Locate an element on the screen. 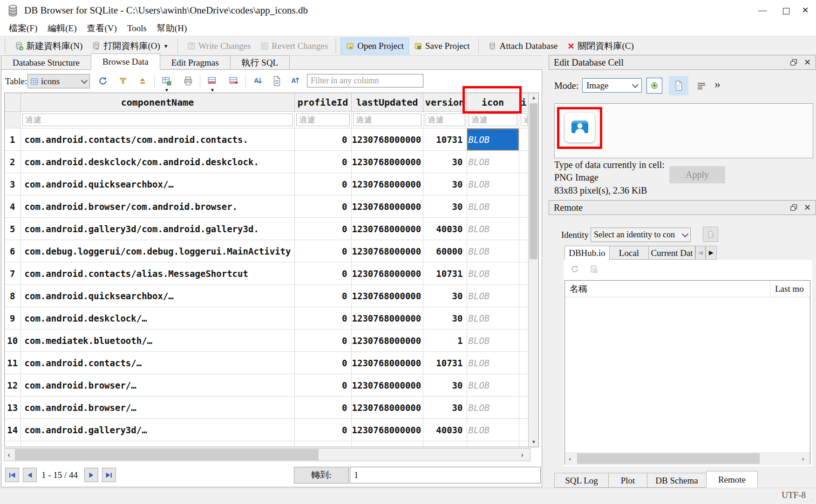 The width and height of the screenshot is (816, 504). filter-input-version: 過濾 is located at coordinates (445, 120).